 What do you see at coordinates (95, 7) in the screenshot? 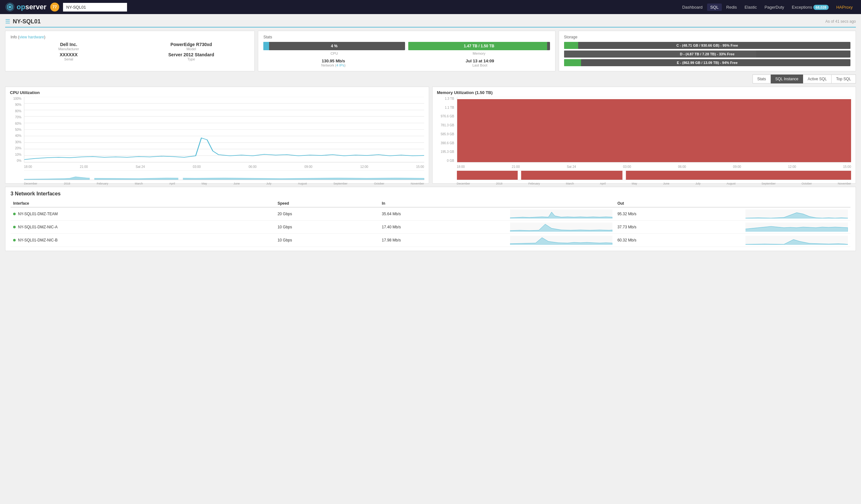
I see `server-search-input` at bounding box center [95, 7].